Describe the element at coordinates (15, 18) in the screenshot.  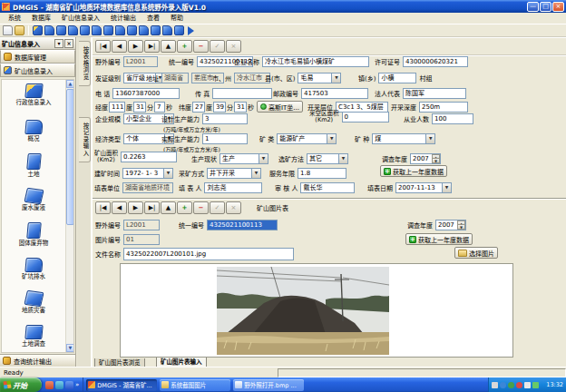
I see `menu-system: 系统` at that location.